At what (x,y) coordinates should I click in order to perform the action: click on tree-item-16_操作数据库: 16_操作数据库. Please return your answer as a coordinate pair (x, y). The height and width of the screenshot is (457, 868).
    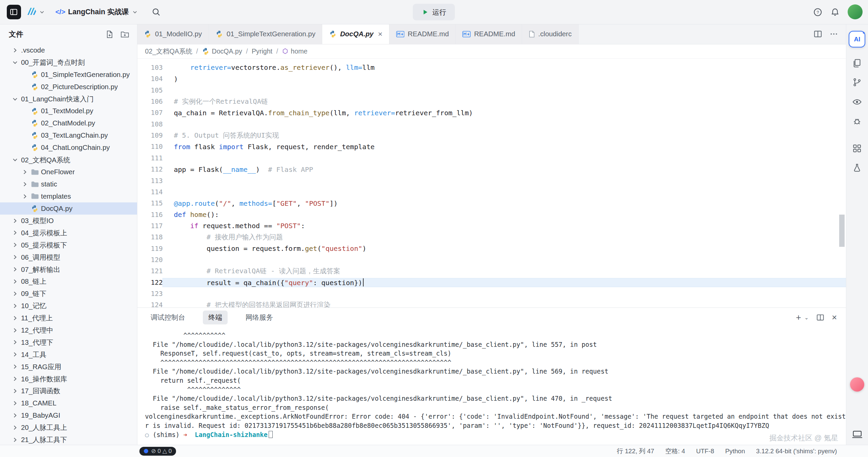
    Looking at the image, I should click on (69, 379).